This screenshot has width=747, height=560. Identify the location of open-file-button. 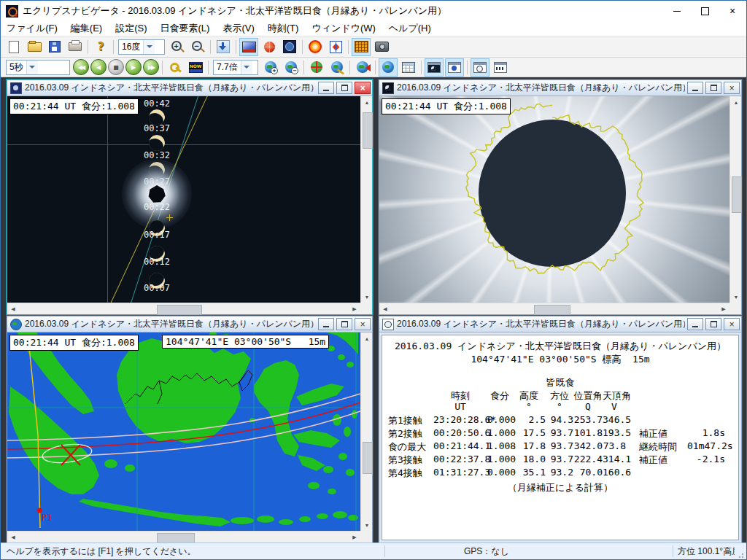
(34, 47).